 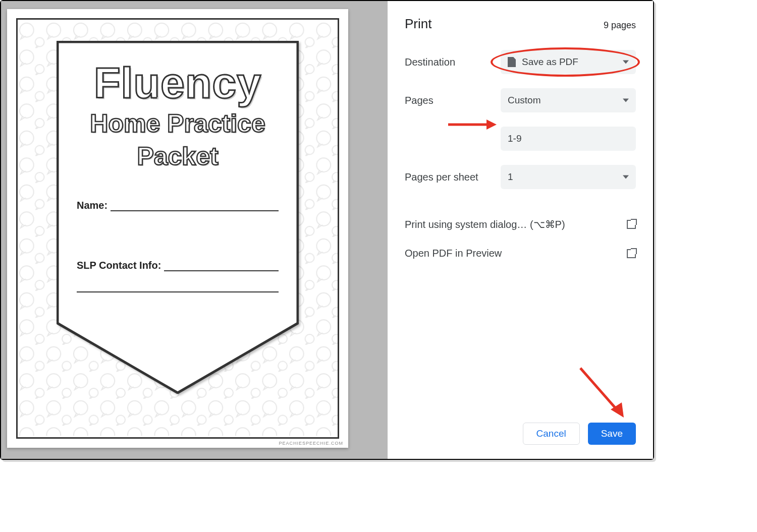 What do you see at coordinates (568, 139) in the screenshot?
I see `pages-range-input` at bounding box center [568, 139].